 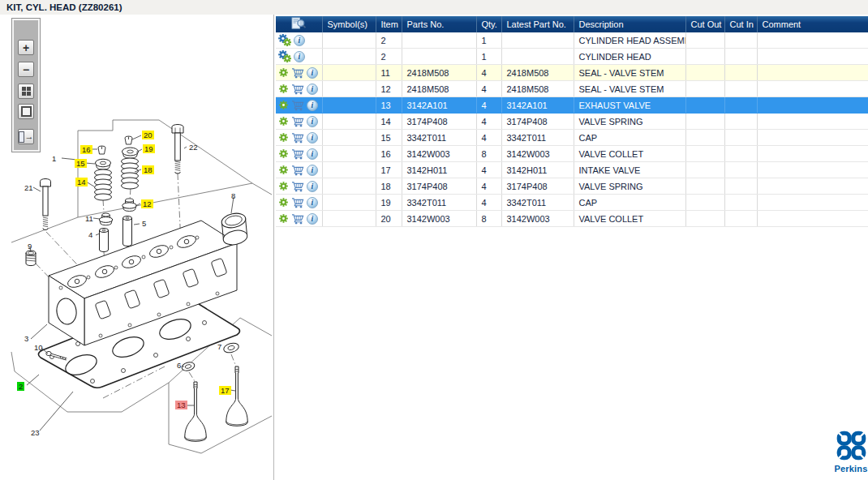 I want to click on callout-7: 7, so click(x=219, y=347).